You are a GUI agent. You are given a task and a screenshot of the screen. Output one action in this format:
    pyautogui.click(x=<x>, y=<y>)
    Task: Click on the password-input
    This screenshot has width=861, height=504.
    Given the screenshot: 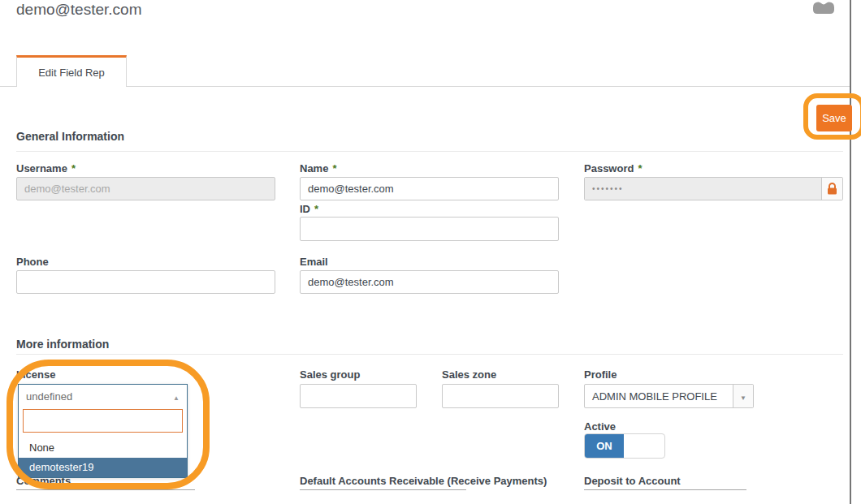 What is the action you would take?
    pyautogui.click(x=703, y=188)
    